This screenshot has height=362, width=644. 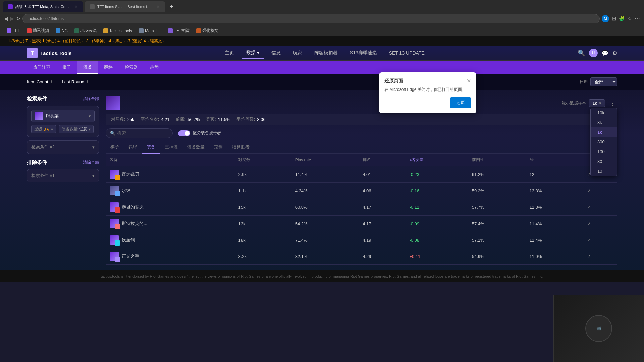 What do you see at coordinates (630, 19) in the screenshot?
I see `favorite-icon: ☆` at bounding box center [630, 19].